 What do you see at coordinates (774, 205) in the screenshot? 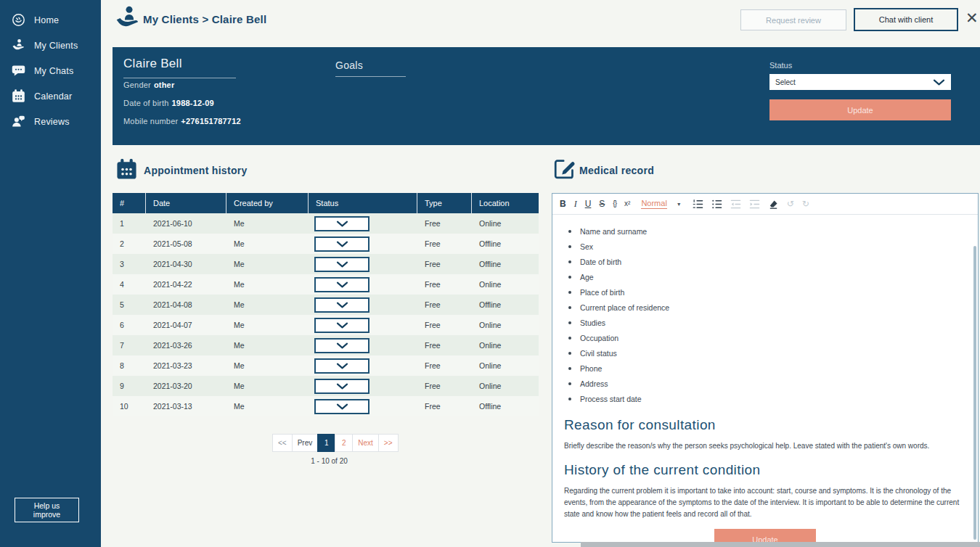
I see `clean-format-button` at bounding box center [774, 205].